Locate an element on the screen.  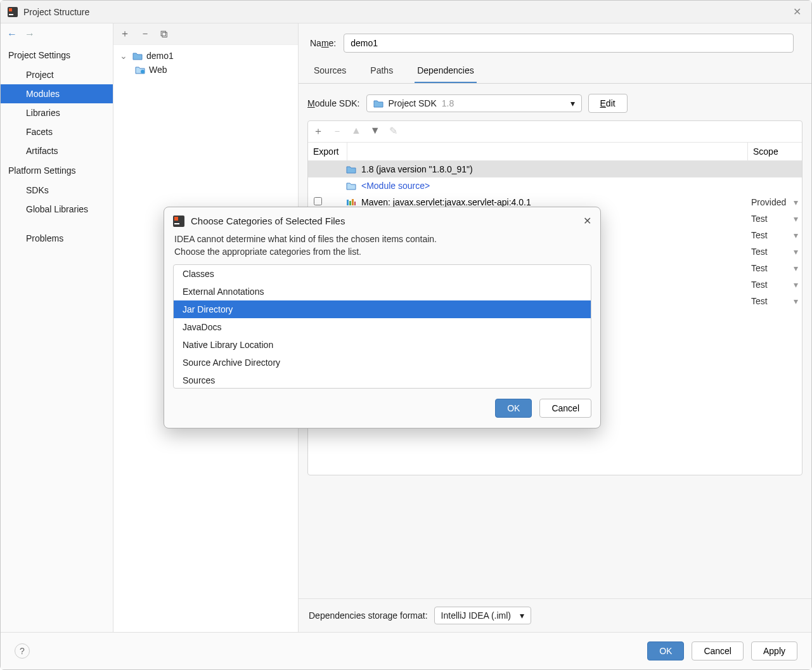
nav-libraries: Libraries is located at coordinates (57, 113).